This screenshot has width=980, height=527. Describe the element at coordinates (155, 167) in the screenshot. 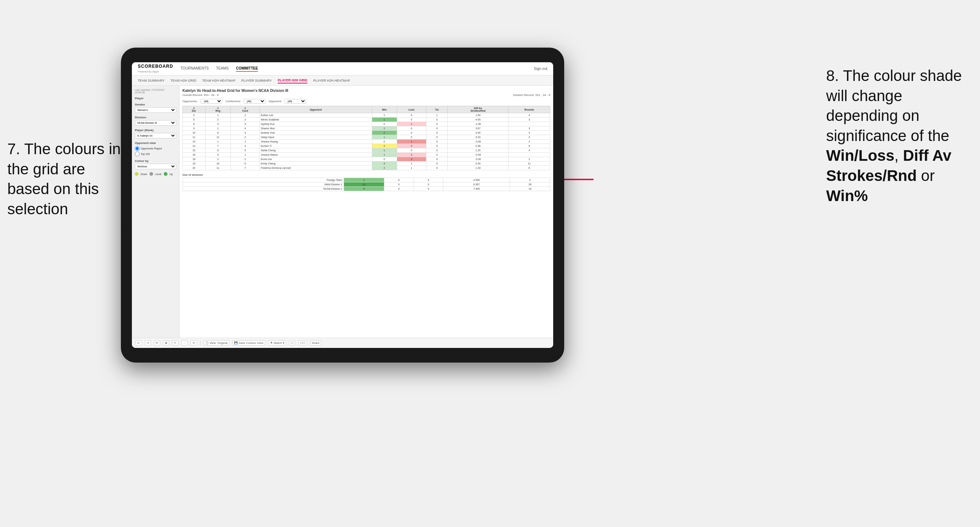

I see `sidebar-colour-by-select: Win/loss` at that location.